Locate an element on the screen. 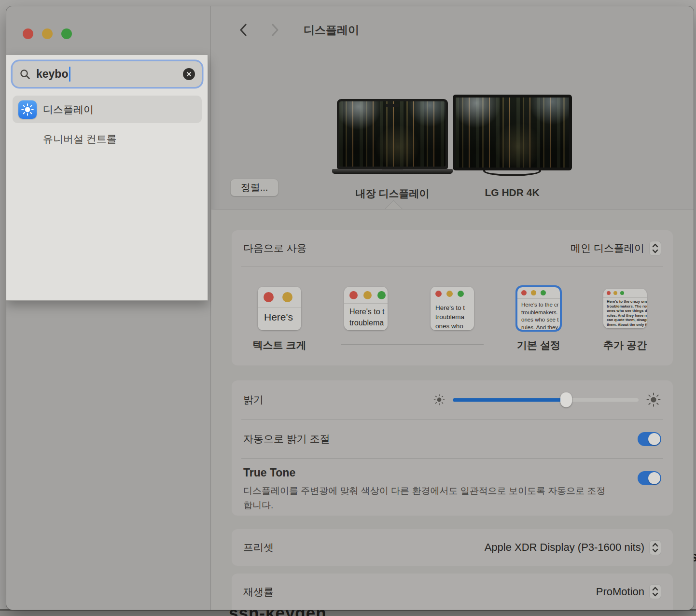 The width and height of the screenshot is (696, 616). preset-label: 프리셋 is located at coordinates (259, 547).